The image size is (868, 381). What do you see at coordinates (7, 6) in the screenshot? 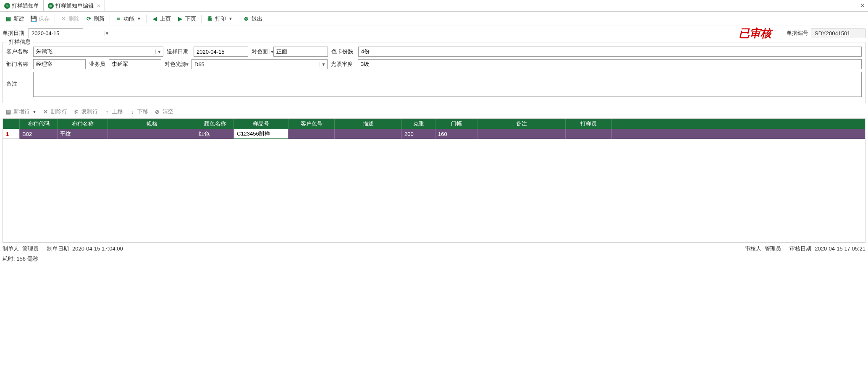
I see `globe-icon: ⊕` at bounding box center [7, 6].